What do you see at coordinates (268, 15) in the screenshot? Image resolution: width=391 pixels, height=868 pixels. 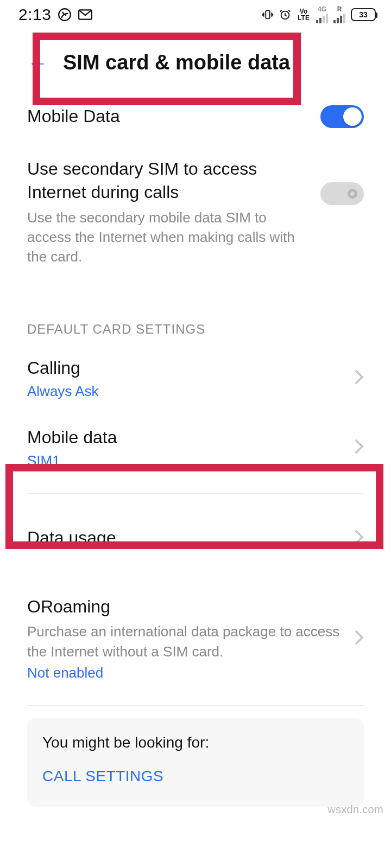 I see `vibrate-icon` at bounding box center [268, 15].